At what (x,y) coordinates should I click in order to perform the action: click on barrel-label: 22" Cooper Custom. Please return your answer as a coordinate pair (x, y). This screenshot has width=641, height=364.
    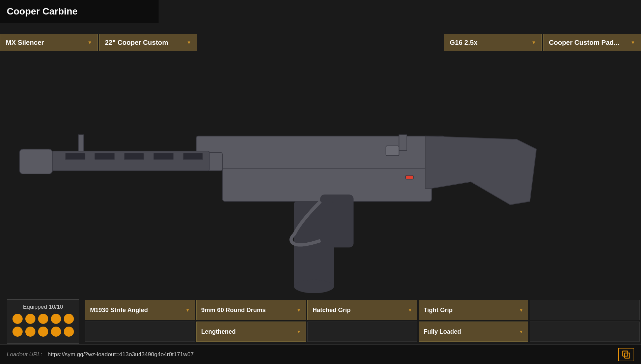
    Looking at the image, I should click on (144, 42).